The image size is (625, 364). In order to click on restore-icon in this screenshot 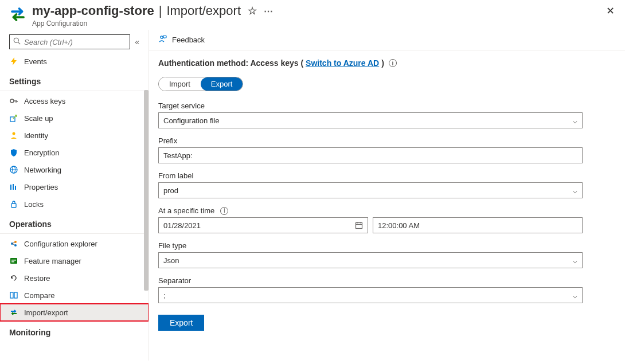, I will do `click(14, 278)`.